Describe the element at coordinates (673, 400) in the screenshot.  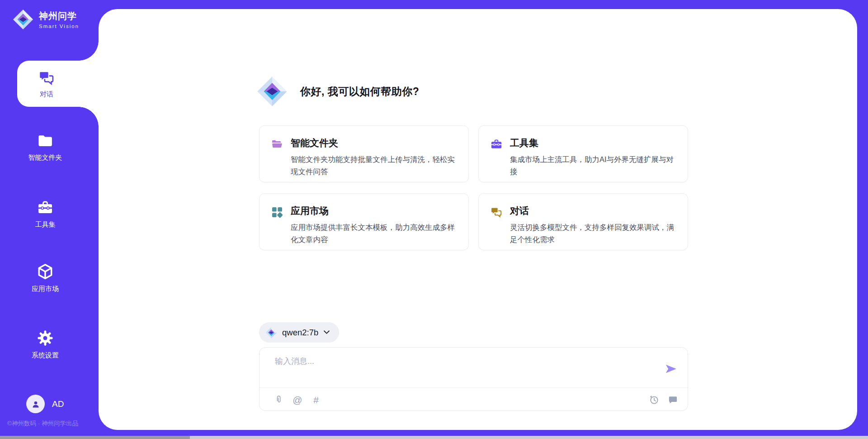
I see `feedback-button` at that location.